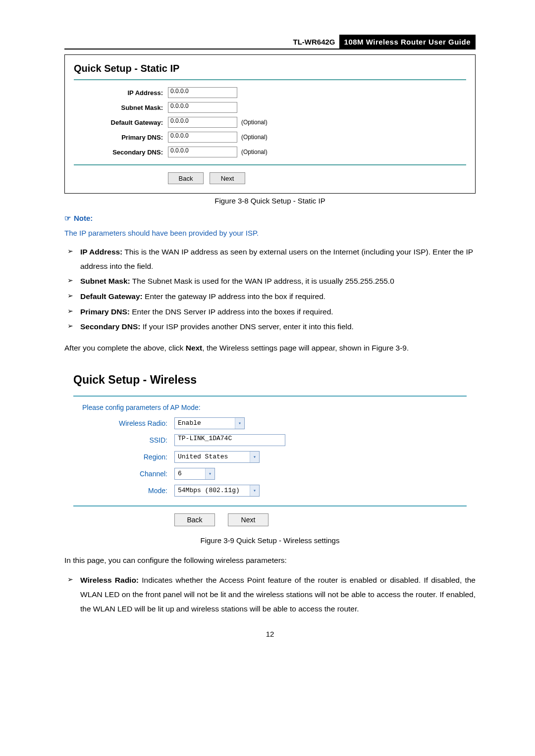  What do you see at coordinates (121, 138) in the screenshot?
I see `primary-dns-label: Primary DNS:` at bounding box center [121, 138].